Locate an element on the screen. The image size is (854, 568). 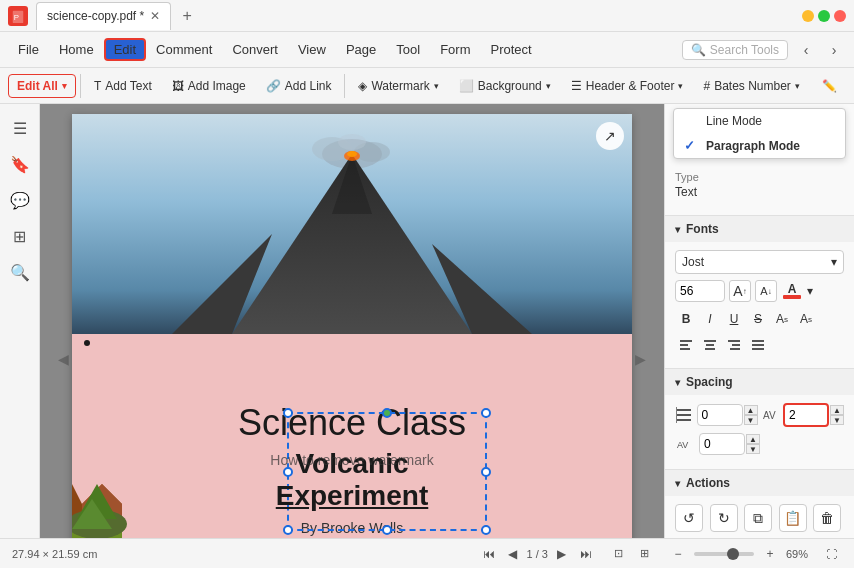
word-spacing-input is located at coordinates (722, 444).